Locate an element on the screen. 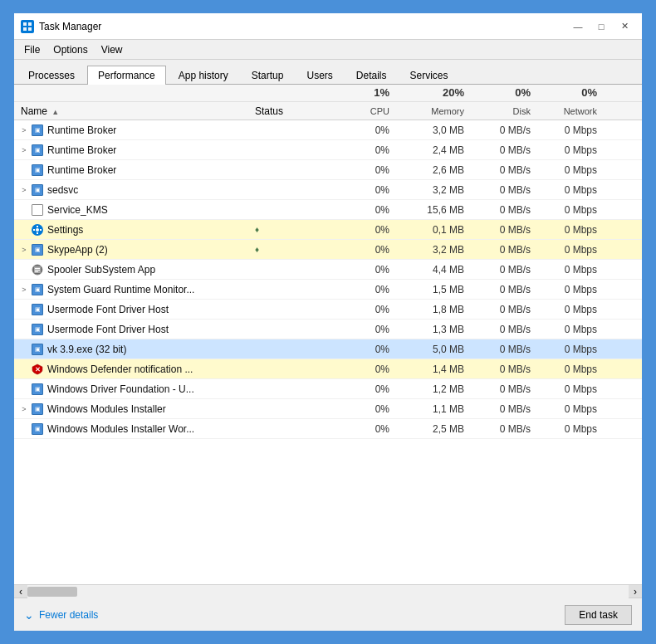  process-name: Windows Modules Installer is located at coordinates (151, 409).